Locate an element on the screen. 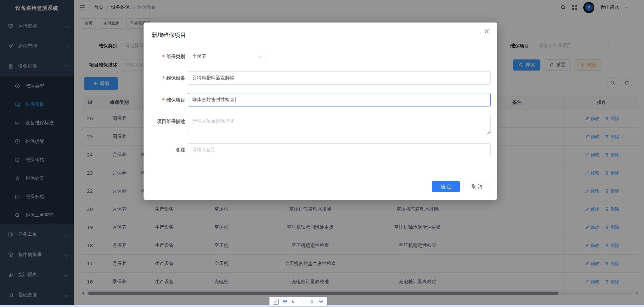 The height and width of the screenshot is (307, 644). field-equipment-label: 维保设备 is located at coordinates (164, 78).